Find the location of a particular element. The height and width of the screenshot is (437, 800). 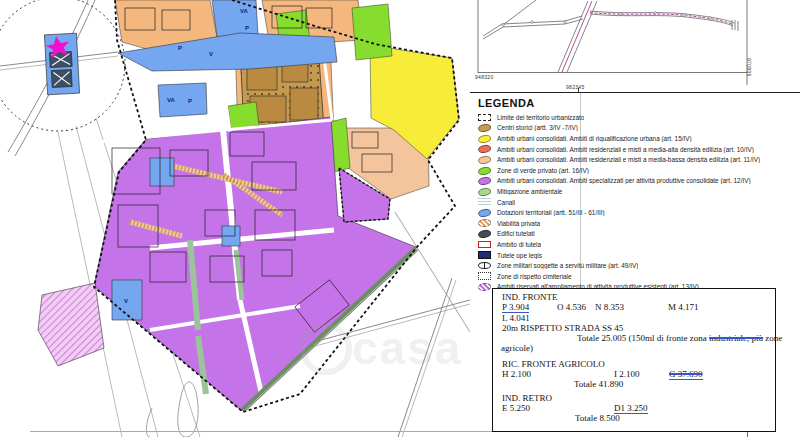

inset-coord-right: 970835 is located at coordinates (749, 68).